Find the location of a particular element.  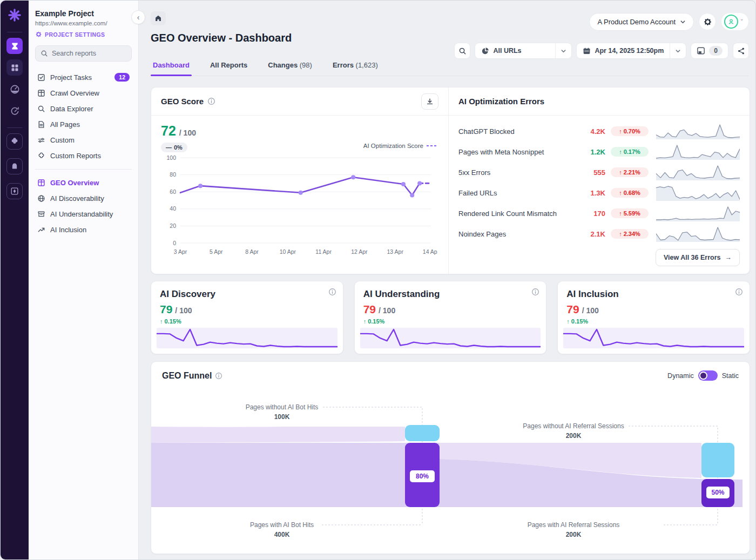

funnel-label-without-referral: Pages without AI Referral Sessions 200K is located at coordinates (573, 431).